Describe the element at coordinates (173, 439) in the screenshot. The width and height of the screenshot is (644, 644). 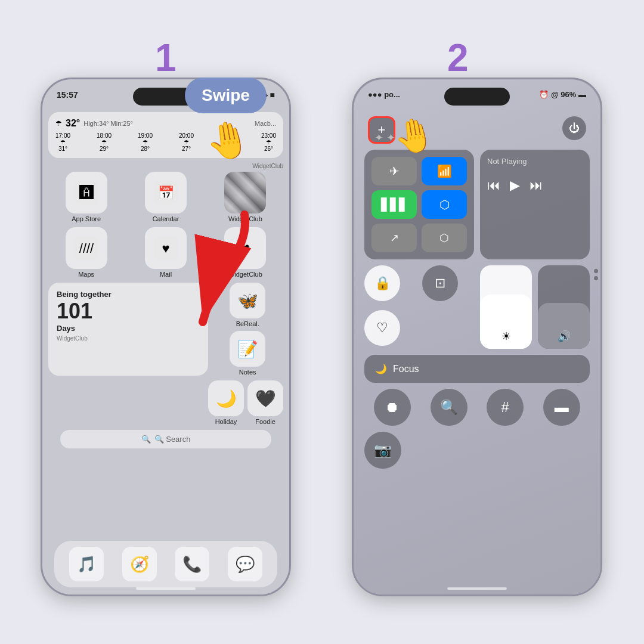
I see `search-placeholder: 🔍 Search` at that location.